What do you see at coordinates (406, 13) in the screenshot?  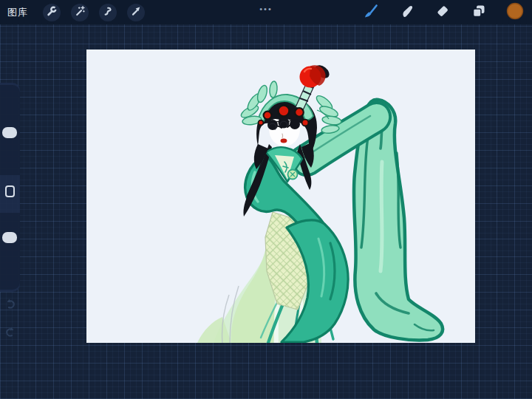 I see `smudge-finger-icon` at bounding box center [406, 13].